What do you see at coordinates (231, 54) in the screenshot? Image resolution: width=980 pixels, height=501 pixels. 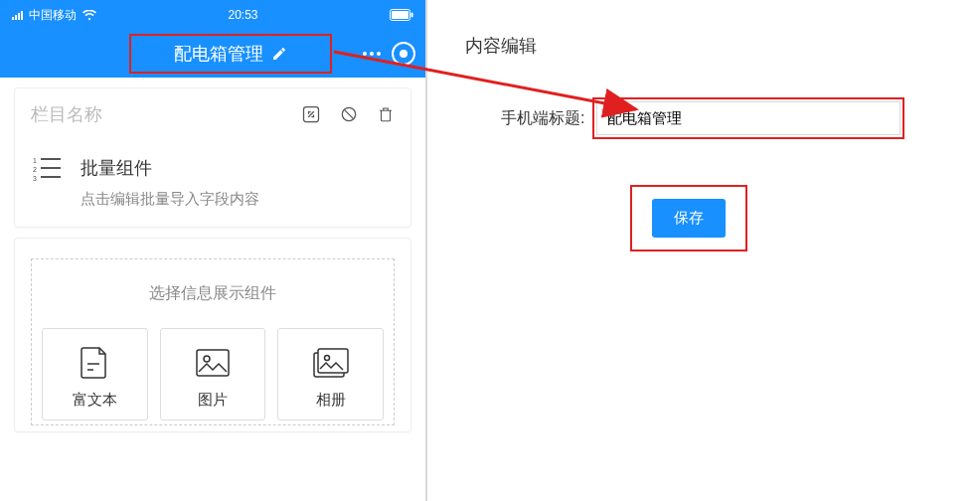 I see `mobile-title-highlight: 配电箱管理` at bounding box center [231, 54].